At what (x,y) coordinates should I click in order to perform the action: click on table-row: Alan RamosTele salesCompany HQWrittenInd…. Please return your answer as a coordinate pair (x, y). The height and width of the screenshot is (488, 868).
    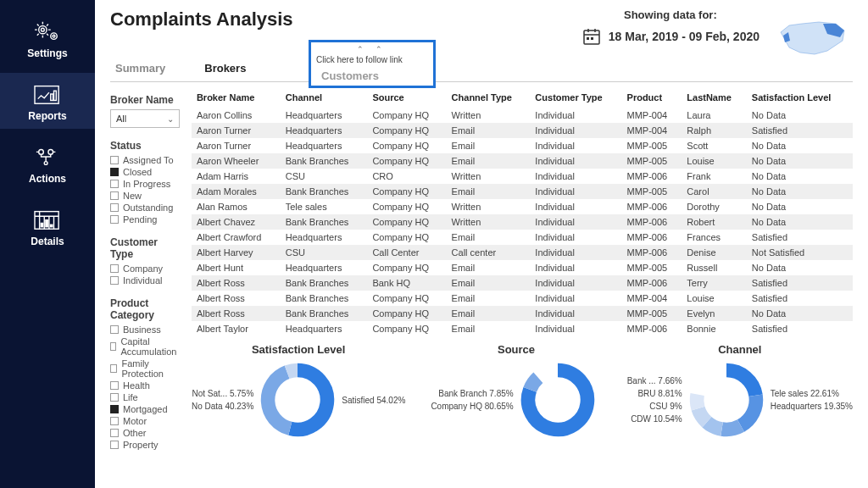
    Looking at the image, I should click on (522, 207).